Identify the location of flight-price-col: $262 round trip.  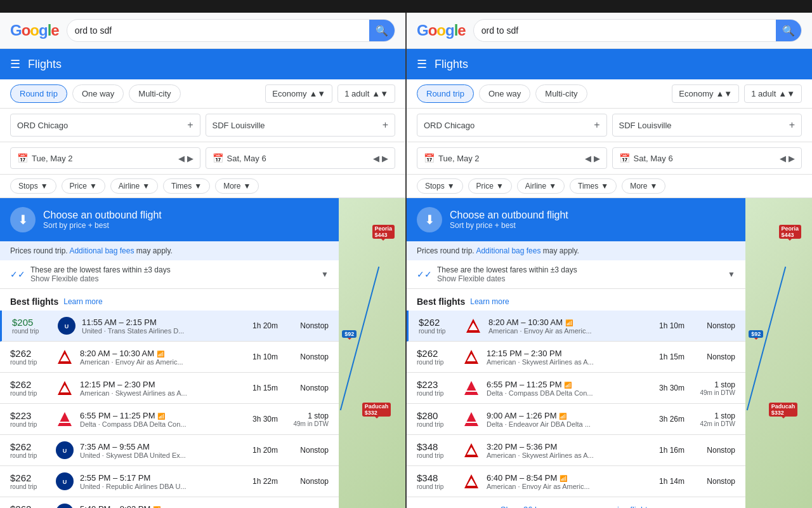
(30, 505).